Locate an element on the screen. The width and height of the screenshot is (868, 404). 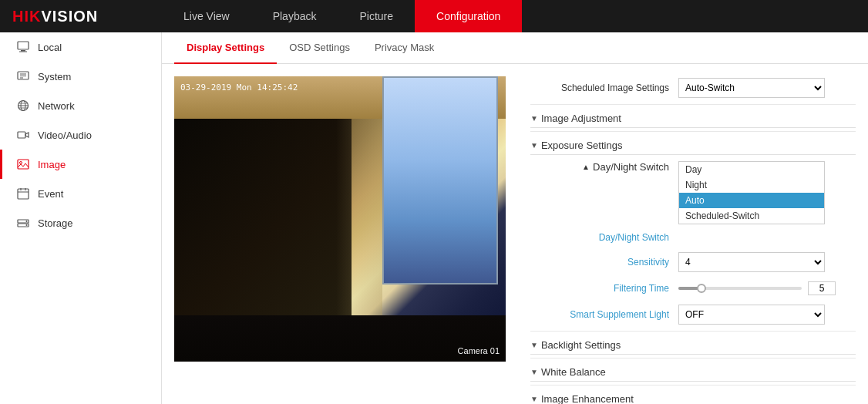
smart-supplement-select: OFF ON Auto is located at coordinates (752, 315).